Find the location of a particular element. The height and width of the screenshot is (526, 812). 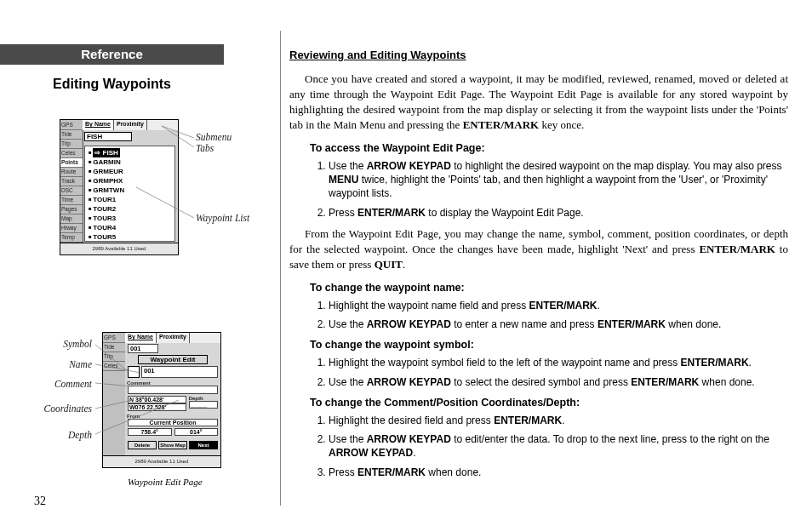

waypoint-item: TOUR3 is located at coordinates (131, 218).